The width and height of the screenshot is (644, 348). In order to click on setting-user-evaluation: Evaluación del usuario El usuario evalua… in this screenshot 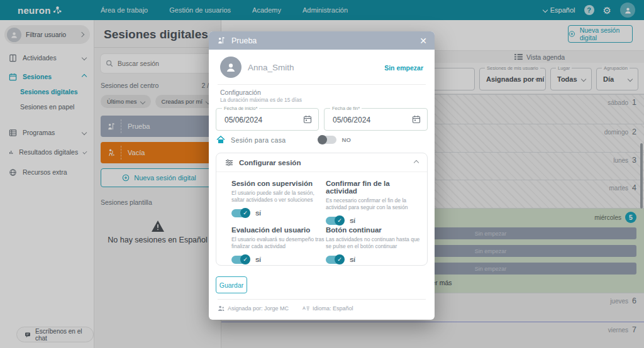, I will do `click(279, 245)`.